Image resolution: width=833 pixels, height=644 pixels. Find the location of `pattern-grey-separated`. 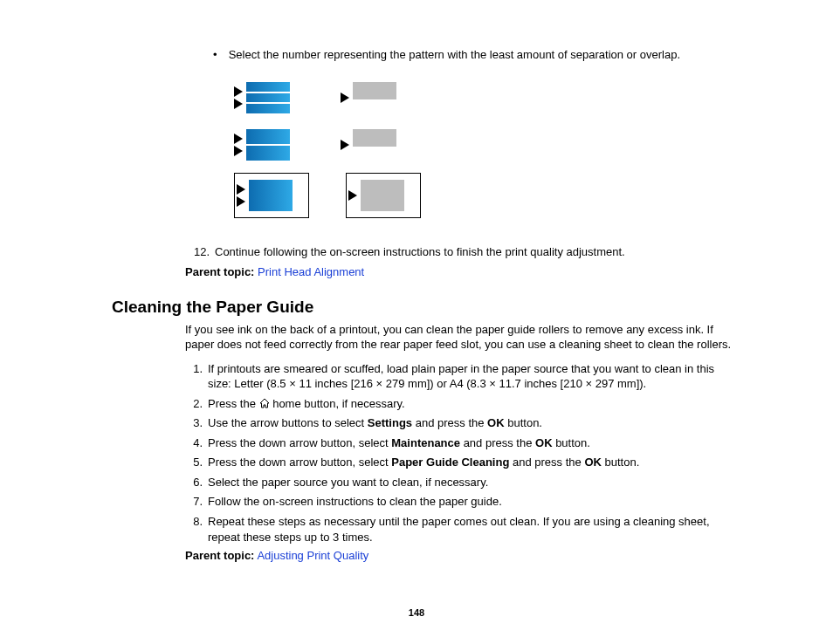

pattern-grey-separated is located at coordinates (375, 98).